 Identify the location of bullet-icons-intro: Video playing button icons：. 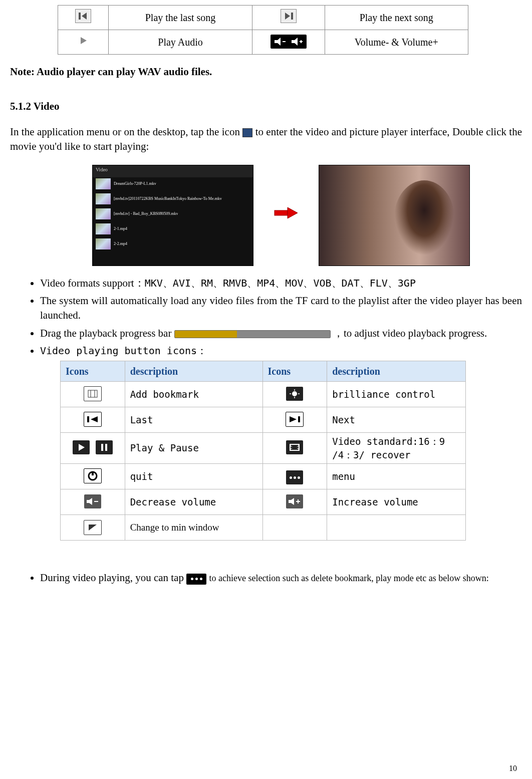
(281, 351).